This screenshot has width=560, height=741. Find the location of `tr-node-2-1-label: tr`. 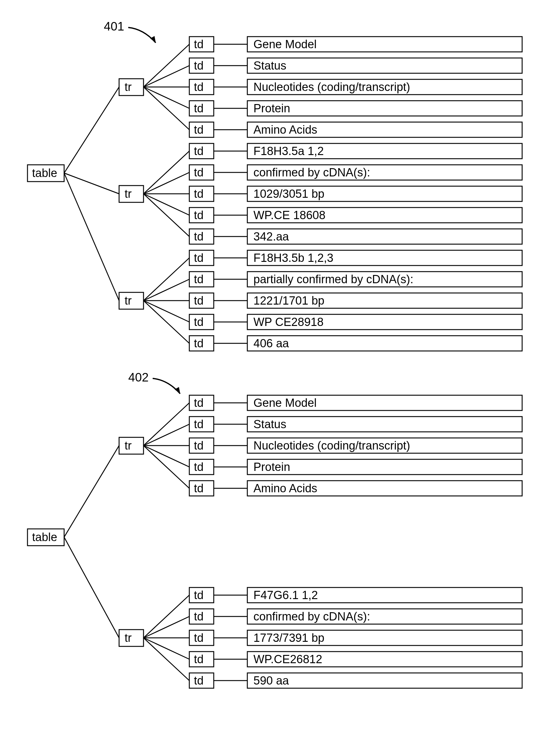

tr-node-2-1-label: tr is located at coordinates (128, 446).